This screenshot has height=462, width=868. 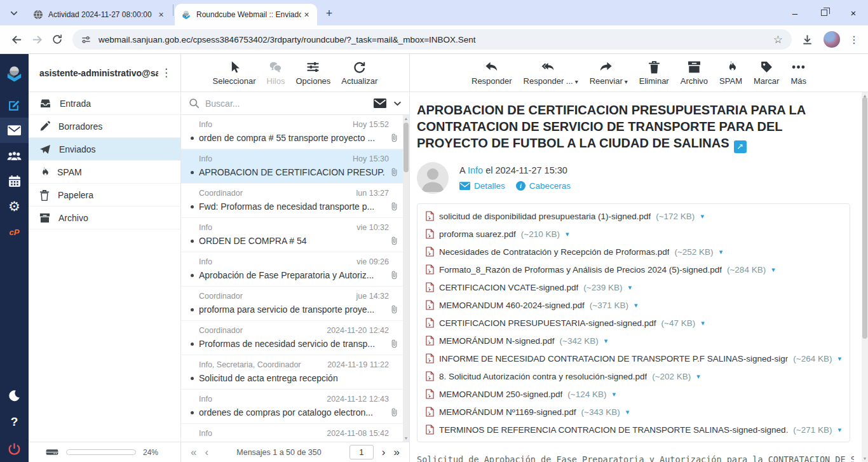 What do you see at coordinates (521, 394) in the screenshot?
I see `attachment-item: MEMORANDUM 250-signed.pdf(~124 KB)▾` at bounding box center [521, 394].